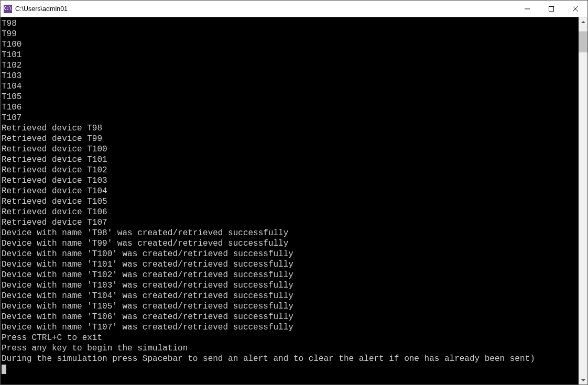 The height and width of the screenshot is (385, 588). I want to click on console-line: Retrieved device T105, so click(290, 202).